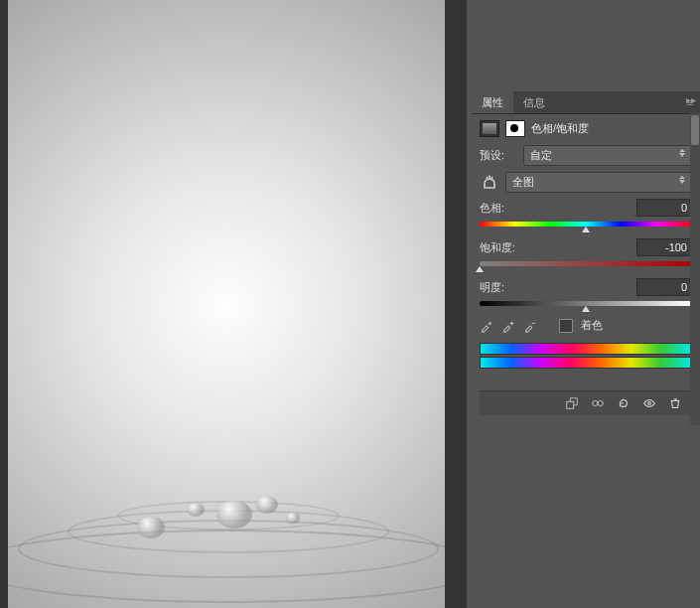  What do you see at coordinates (586, 254) in the screenshot?
I see `saturation-slider: 饱和度: -100` at bounding box center [586, 254].